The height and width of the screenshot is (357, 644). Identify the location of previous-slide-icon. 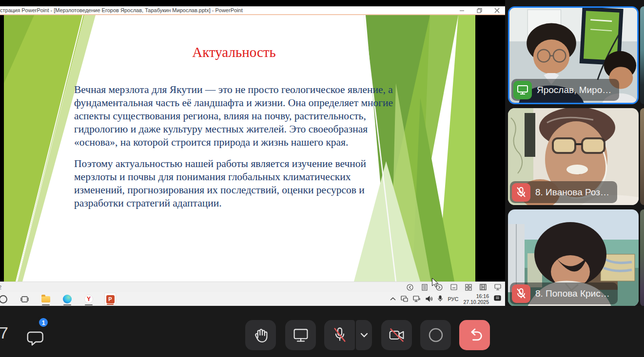
(410, 287).